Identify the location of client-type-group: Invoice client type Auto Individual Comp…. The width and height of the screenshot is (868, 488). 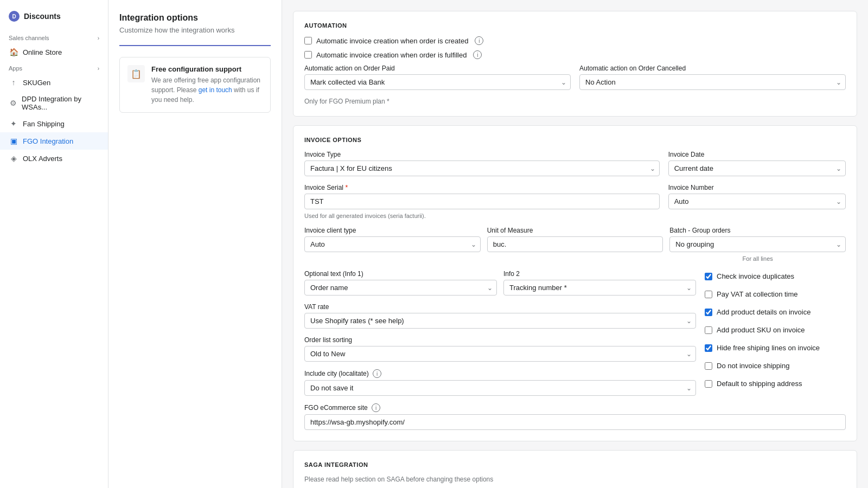
(393, 240).